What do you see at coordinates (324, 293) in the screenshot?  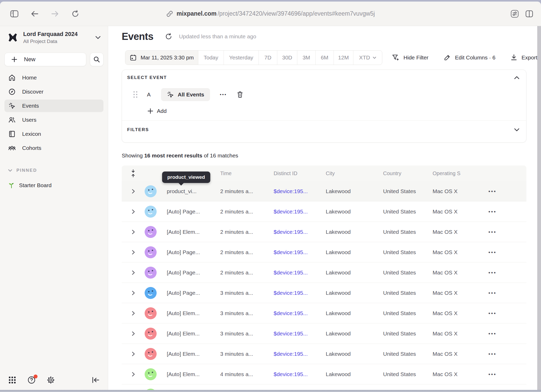 I see `table-row: [Auto] Page... 3 minutes a... $device:19…` at bounding box center [324, 293].